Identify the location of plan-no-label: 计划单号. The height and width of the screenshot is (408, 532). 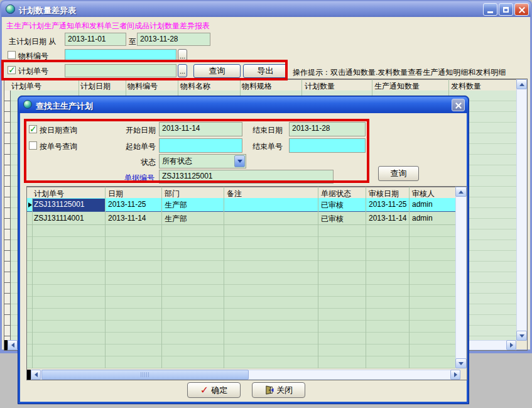
(33, 72).